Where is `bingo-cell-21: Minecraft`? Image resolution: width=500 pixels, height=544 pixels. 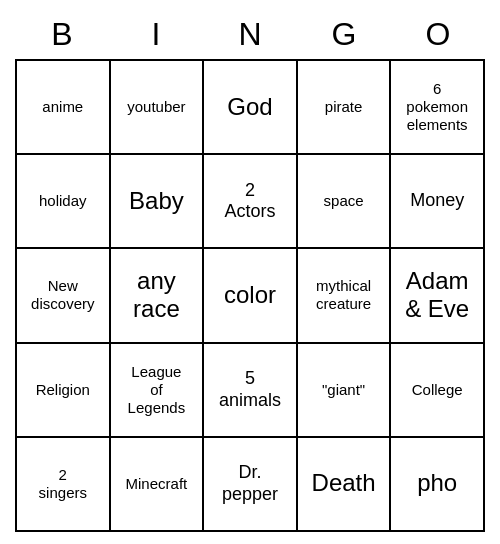
bingo-cell-21: Minecraft is located at coordinates (158, 485).